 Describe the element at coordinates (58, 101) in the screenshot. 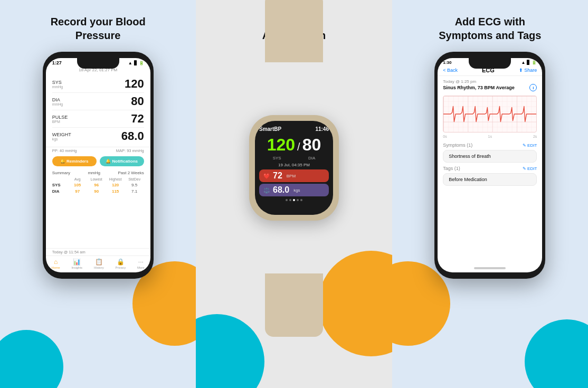

I see `bp-label-dia: DIAmmHg` at that location.